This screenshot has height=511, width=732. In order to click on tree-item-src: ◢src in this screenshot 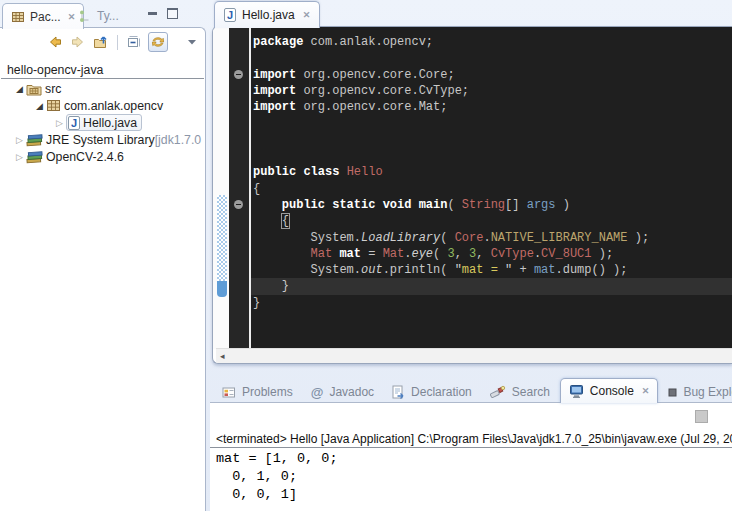, I will do `click(102, 88)`.